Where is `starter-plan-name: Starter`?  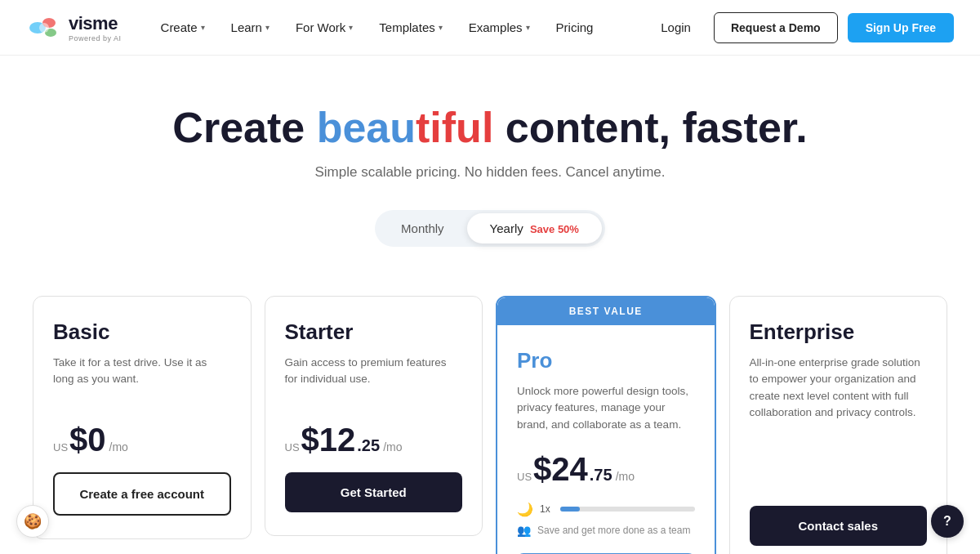 starter-plan-name: Starter is located at coordinates (374, 332).